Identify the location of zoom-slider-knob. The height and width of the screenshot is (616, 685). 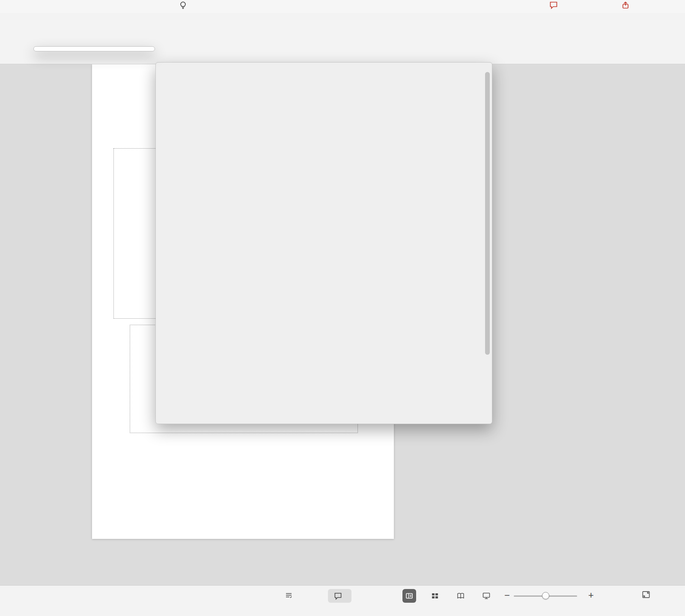
(545, 595).